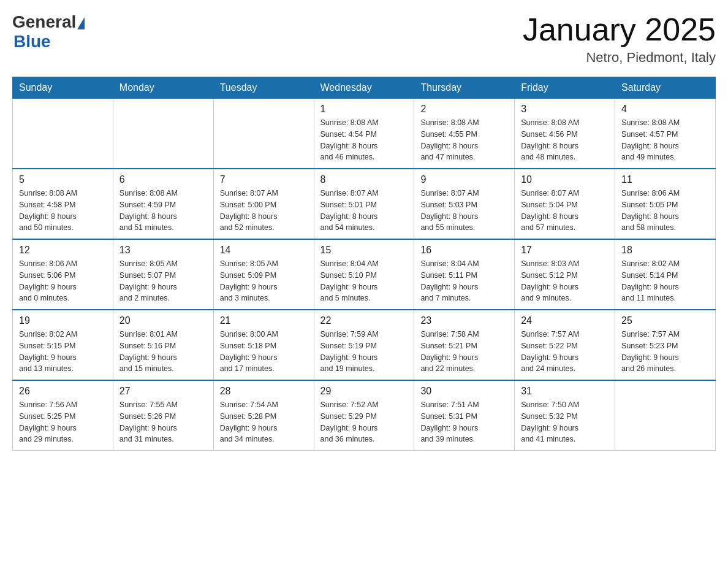  What do you see at coordinates (665, 345) in the screenshot?
I see `calendar-cell: 25Sunrise: 7:57 AM Sunset: 5:23 PM Dayli…` at bounding box center [665, 345].